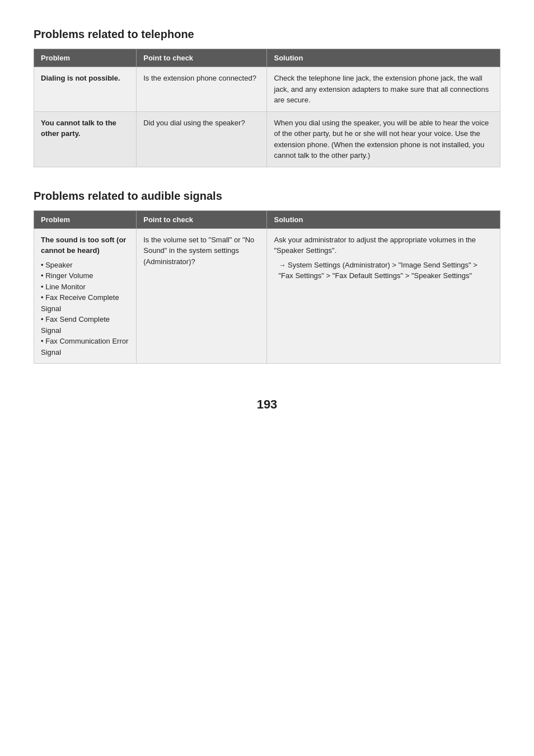  Describe the element at coordinates (202, 219) in the screenshot. I see `table2-header-point: Point to check` at that location.